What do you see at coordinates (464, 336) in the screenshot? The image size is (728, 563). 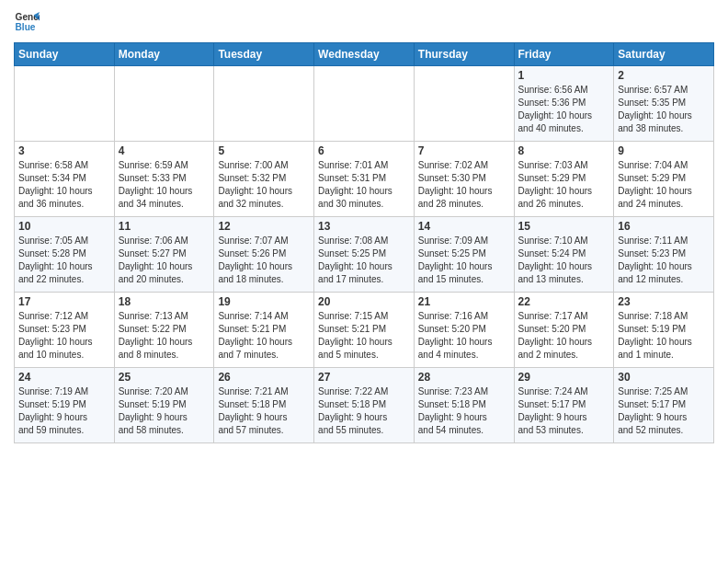 I see `day-info: Sunrise: 7:16 AM Sunset: 5:20 PM Dayligh…` at bounding box center [464, 336].